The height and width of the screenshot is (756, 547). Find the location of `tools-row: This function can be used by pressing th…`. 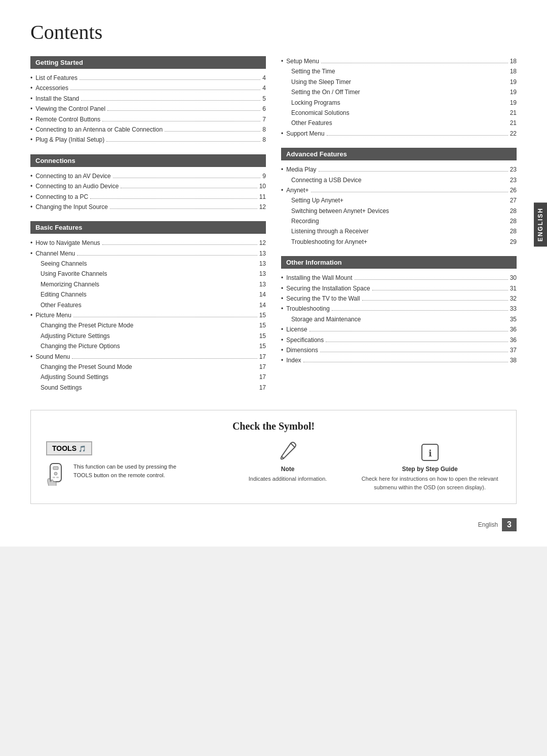

tools-row: This function can be used by pressing th… is located at coordinates (111, 474).